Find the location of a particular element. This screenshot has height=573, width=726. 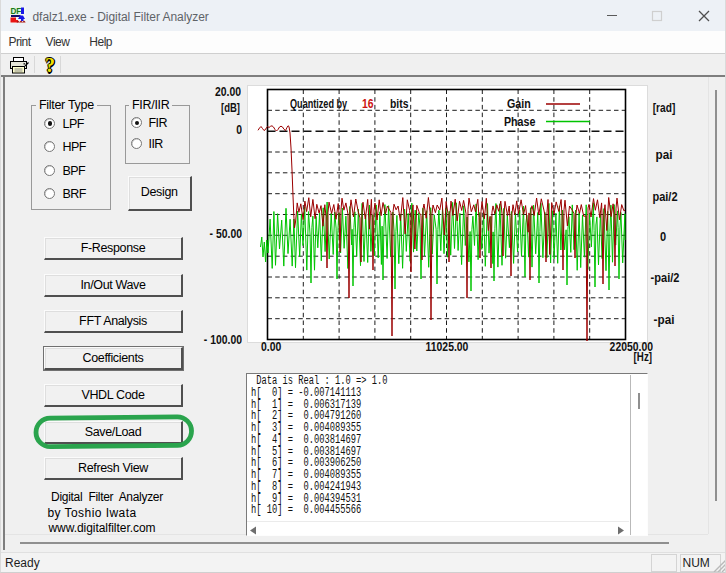

svg-text: DF is located at coordinates (16, 12).